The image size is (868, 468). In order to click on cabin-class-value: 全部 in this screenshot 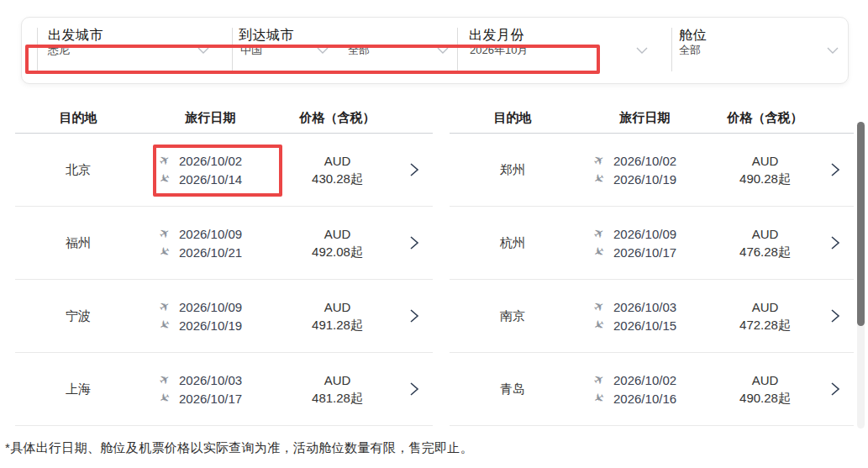, I will do `click(690, 50)`.